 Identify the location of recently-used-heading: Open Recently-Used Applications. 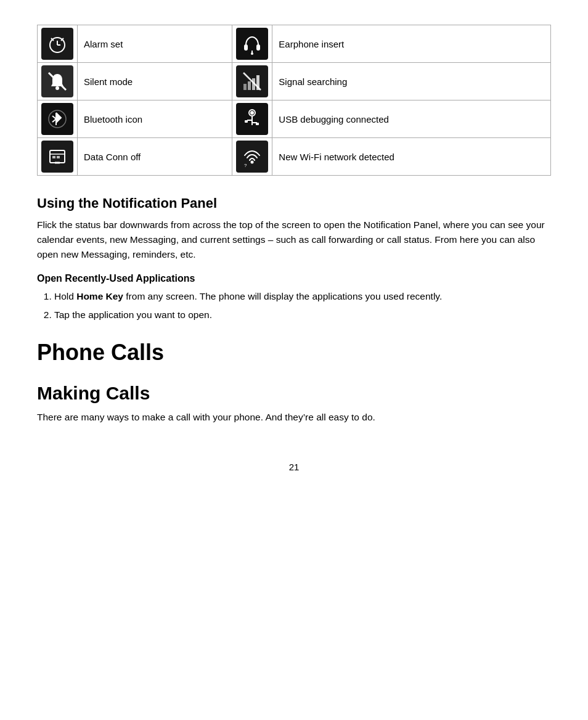
(294, 279).